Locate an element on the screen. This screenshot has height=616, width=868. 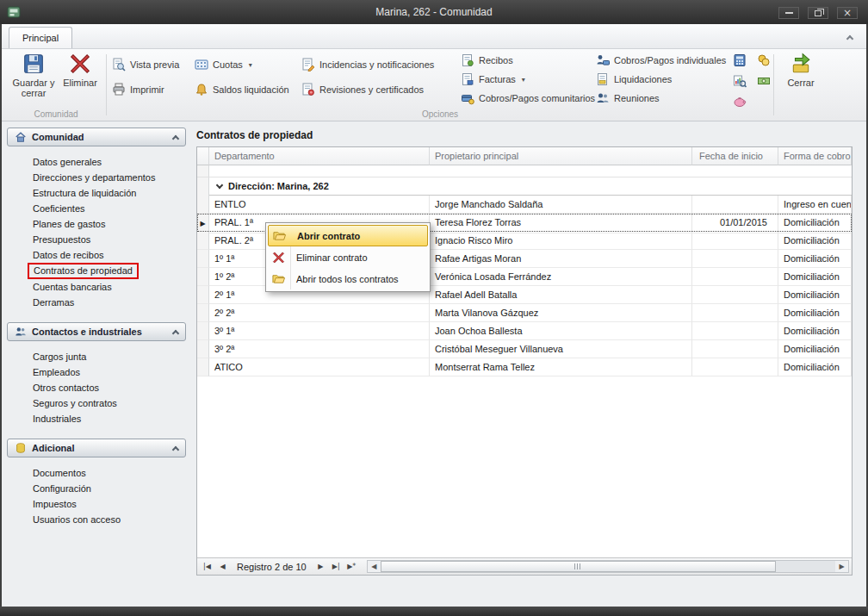
save-close-button: Guardar y cerrar is located at coordinates (34, 76).